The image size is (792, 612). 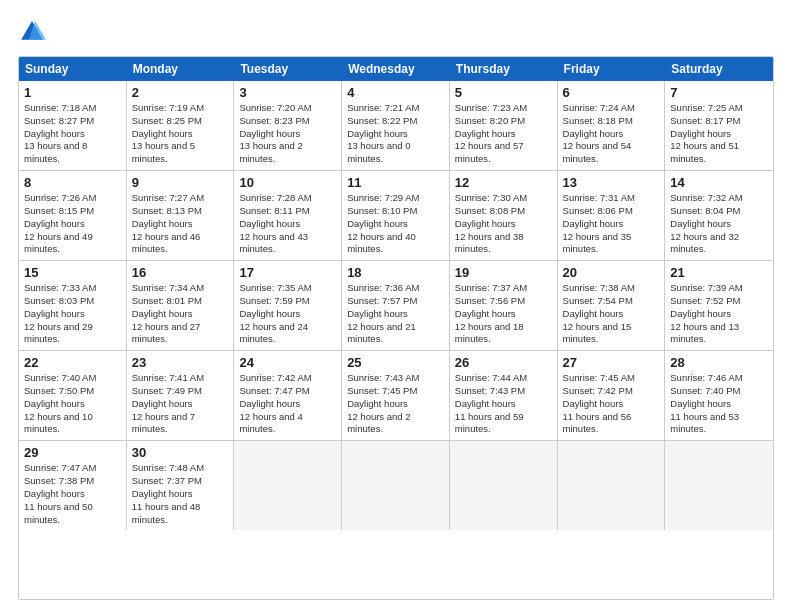 I want to click on calendar-week-5: 29Sunrise: 7:47 AMSunset: 7:38 PMDayligh…, so click(x=396, y=486).